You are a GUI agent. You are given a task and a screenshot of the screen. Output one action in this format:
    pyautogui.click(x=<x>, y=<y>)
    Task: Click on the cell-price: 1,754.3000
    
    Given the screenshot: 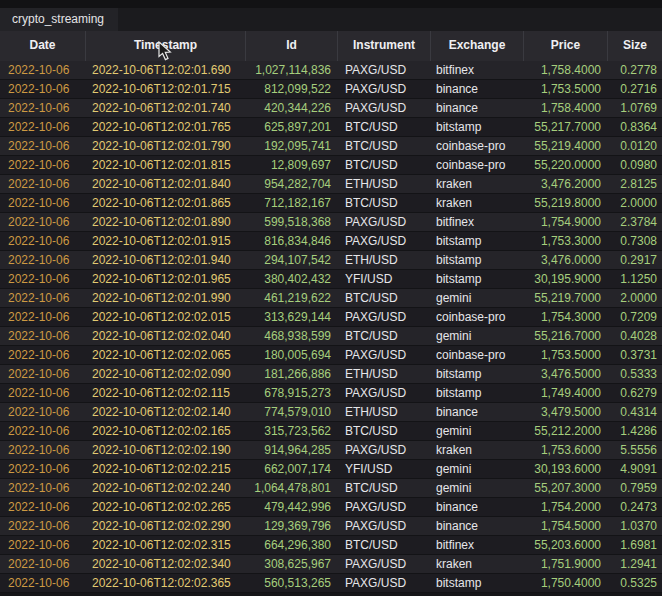 What is the action you would take?
    pyautogui.click(x=565, y=317)
    